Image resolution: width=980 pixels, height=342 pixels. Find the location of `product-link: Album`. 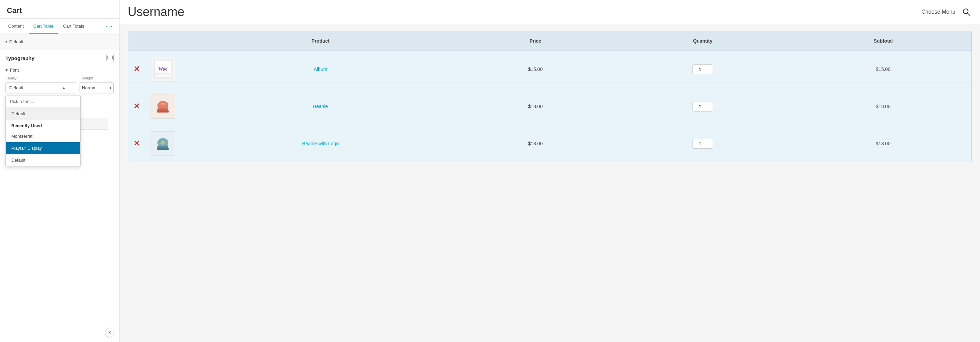

product-link: Album is located at coordinates (321, 69).